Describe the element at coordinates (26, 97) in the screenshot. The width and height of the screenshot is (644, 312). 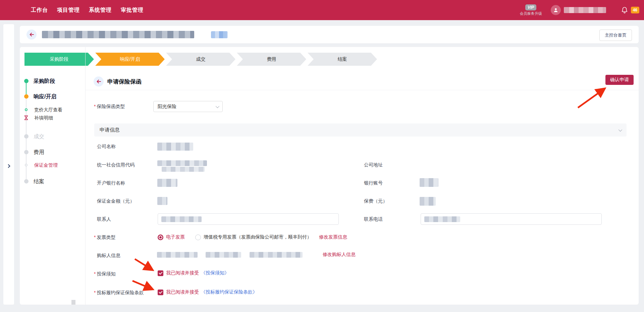
I see `timeline-dot-orange` at that location.